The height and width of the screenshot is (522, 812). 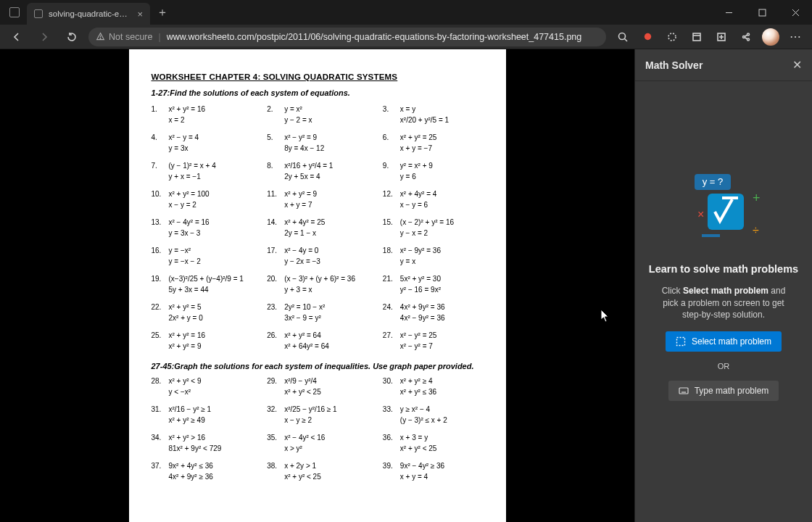 I want to click on window-close-button, so click(x=795, y=12).